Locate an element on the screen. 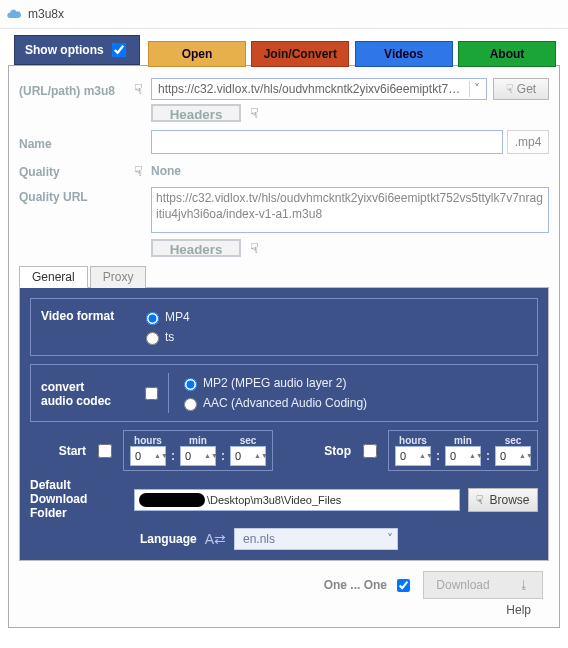 The width and height of the screenshot is (568, 648). subtab-proxy: Proxy is located at coordinates (118, 277).